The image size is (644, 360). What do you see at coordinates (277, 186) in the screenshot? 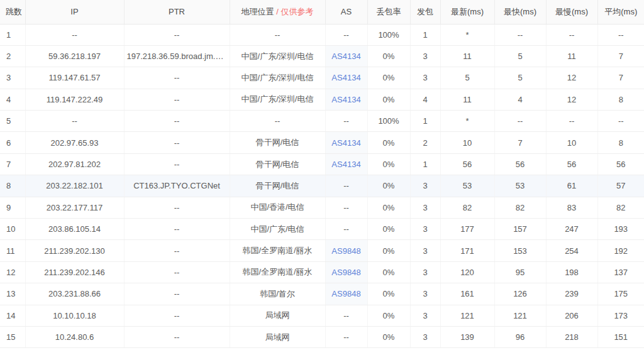
I see `geo-location-cell: 骨干网/电信` at bounding box center [277, 186].